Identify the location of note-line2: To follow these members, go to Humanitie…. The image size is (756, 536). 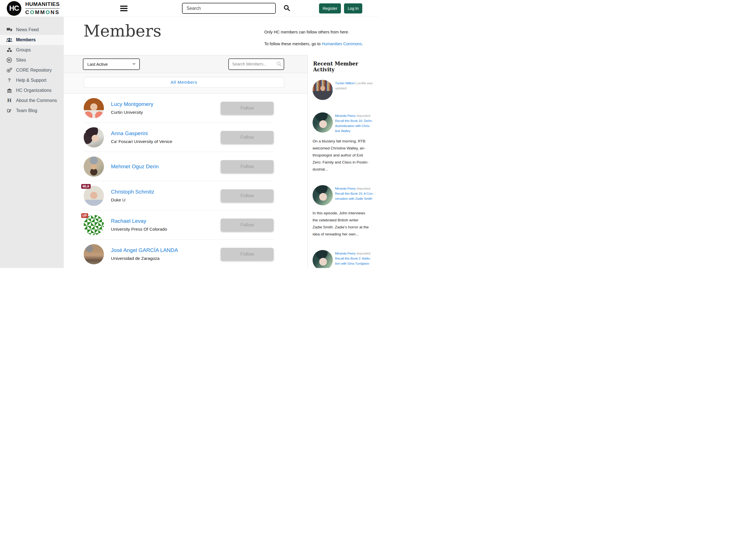
(313, 44).